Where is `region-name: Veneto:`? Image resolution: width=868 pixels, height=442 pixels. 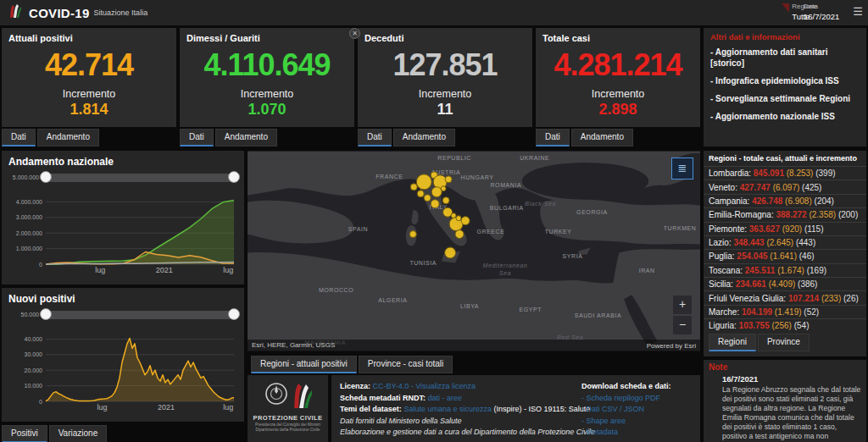
region-name: Veneto: is located at coordinates (723, 188).